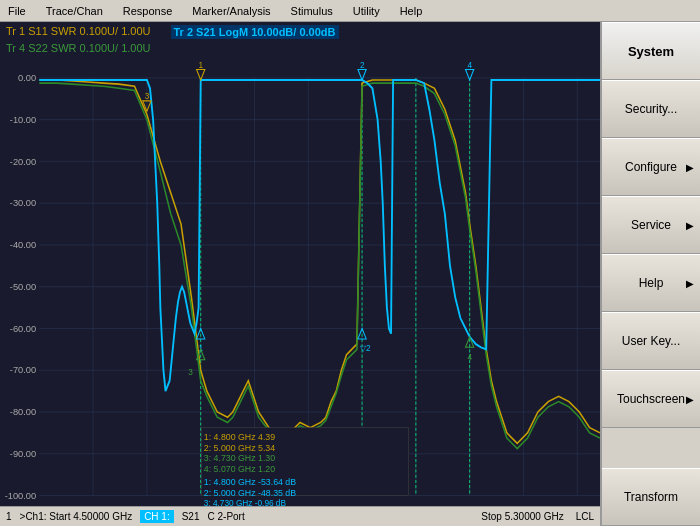  I want to click on sidebar-btn-system: System, so click(651, 51).